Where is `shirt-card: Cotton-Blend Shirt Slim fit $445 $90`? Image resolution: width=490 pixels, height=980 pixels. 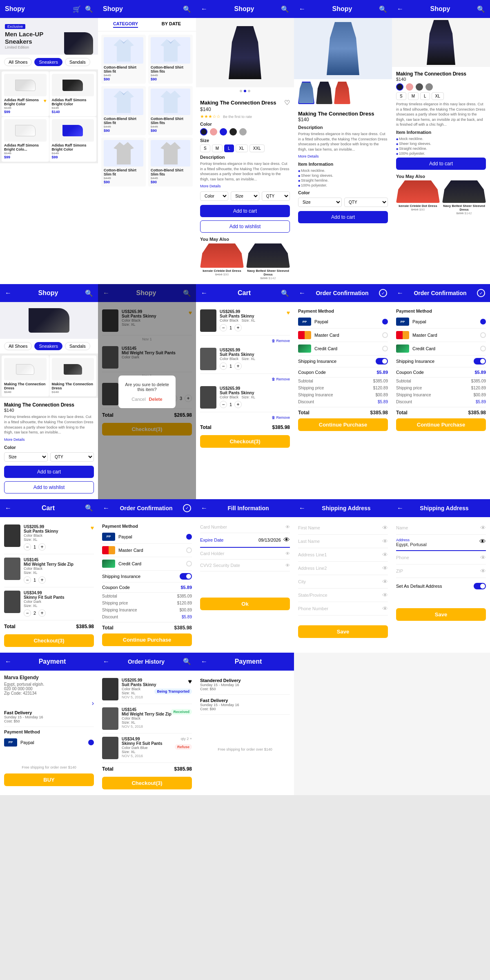 shirt-card: Cotton-Blend Shirt Slim fit $445 $90 is located at coordinates (123, 59).